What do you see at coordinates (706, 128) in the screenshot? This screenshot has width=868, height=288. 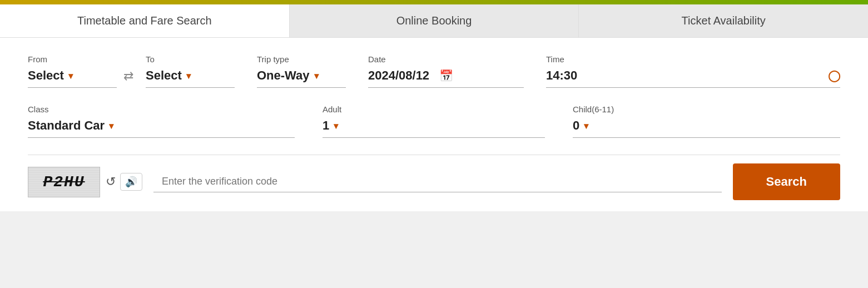 I see `child-dropdown: 0 ▾` at bounding box center [706, 128].